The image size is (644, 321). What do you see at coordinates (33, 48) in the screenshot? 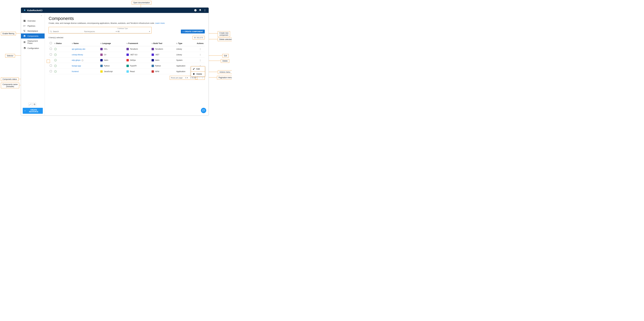
I see `sidebar-item-configuration: Configuration` at bounding box center [33, 48].